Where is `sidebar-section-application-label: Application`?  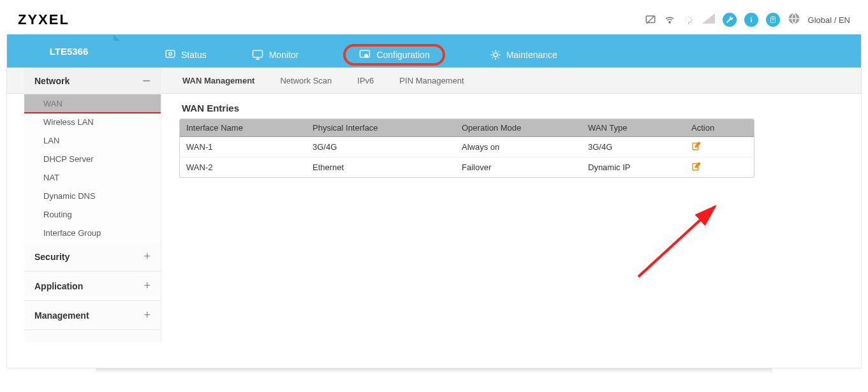 sidebar-section-application-label: Application is located at coordinates (59, 286).